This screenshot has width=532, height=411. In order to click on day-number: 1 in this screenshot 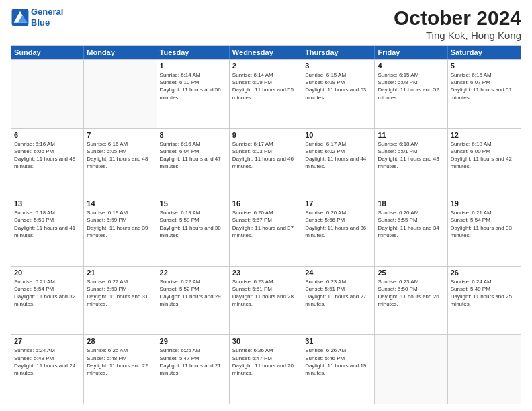, I will do `click(193, 66)`.